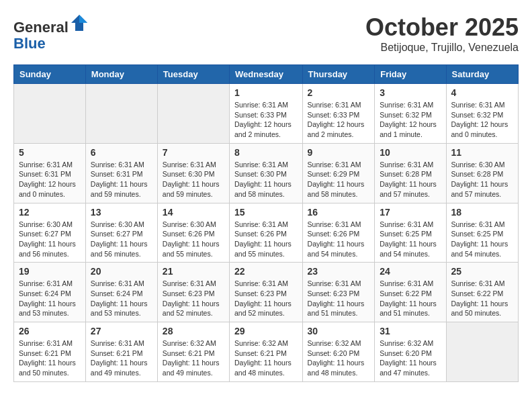 The height and width of the screenshot is (411, 532). What do you see at coordinates (122, 271) in the screenshot?
I see `day-number: 20` at bounding box center [122, 271].